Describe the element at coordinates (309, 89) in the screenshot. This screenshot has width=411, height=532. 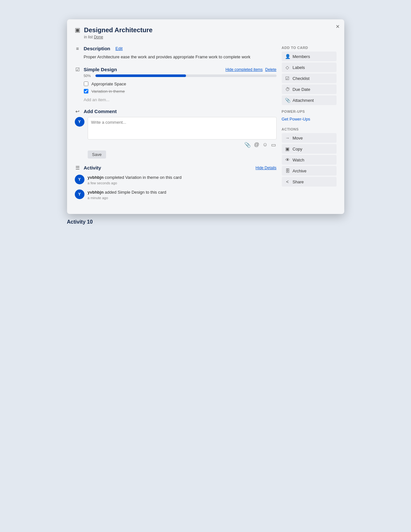
I see `due-date-button: ⏱ Due Date` at that location.